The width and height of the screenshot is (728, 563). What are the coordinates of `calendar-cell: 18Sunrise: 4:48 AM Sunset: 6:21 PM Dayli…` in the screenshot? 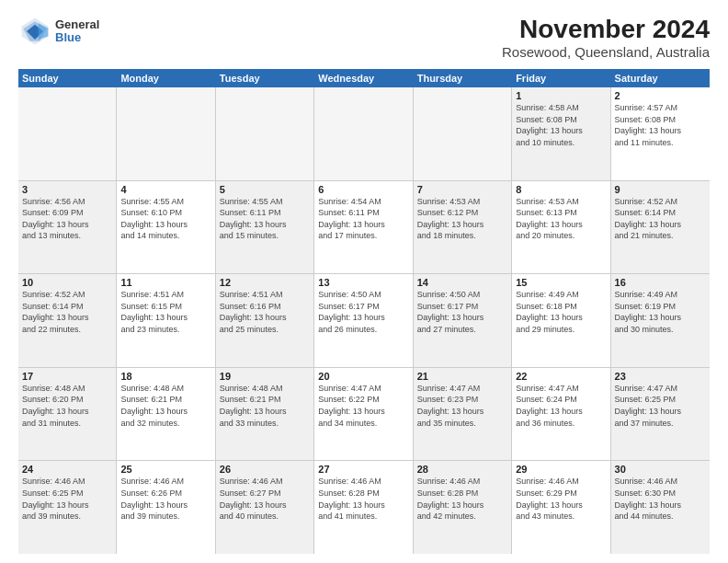 It's located at (165, 414).